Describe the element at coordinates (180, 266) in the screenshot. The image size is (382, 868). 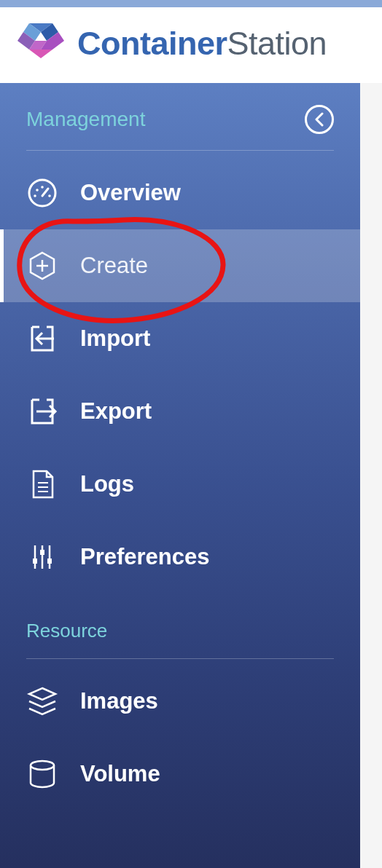
I see `sidebar-item-create: Create` at that location.